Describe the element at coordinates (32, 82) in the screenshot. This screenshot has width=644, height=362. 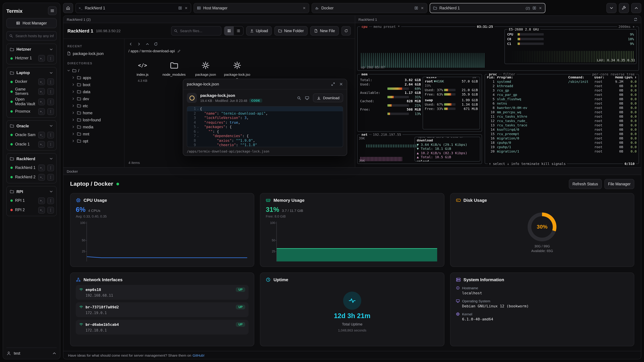
I see `host-row: Docker >_ ⋮` at that location.